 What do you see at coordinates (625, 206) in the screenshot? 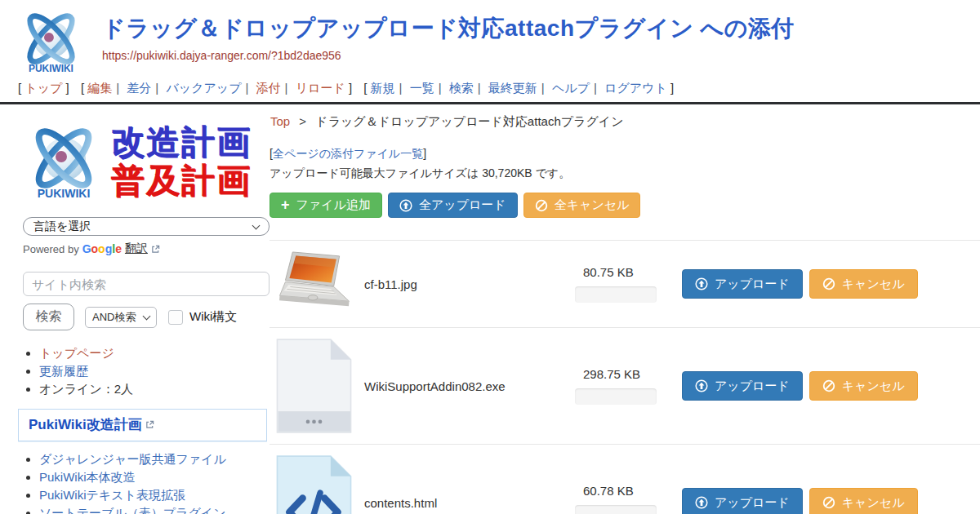
I see `upload-toolbar: + ファイル追加 全アップロード 全キャンセル` at bounding box center [625, 206].